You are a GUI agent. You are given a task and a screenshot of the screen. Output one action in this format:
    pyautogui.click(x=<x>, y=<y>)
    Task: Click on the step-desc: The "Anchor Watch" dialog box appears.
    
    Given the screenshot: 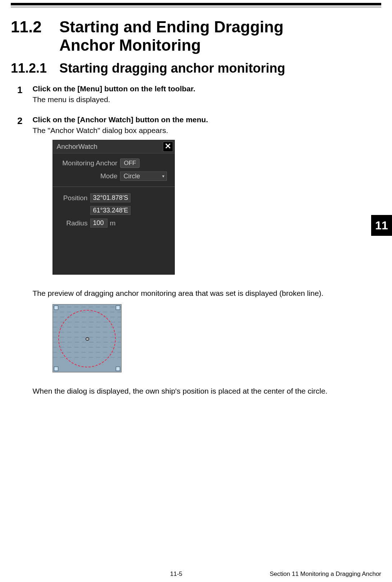 What is the action you would take?
    pyautogui.click(x=194, y=130)
    